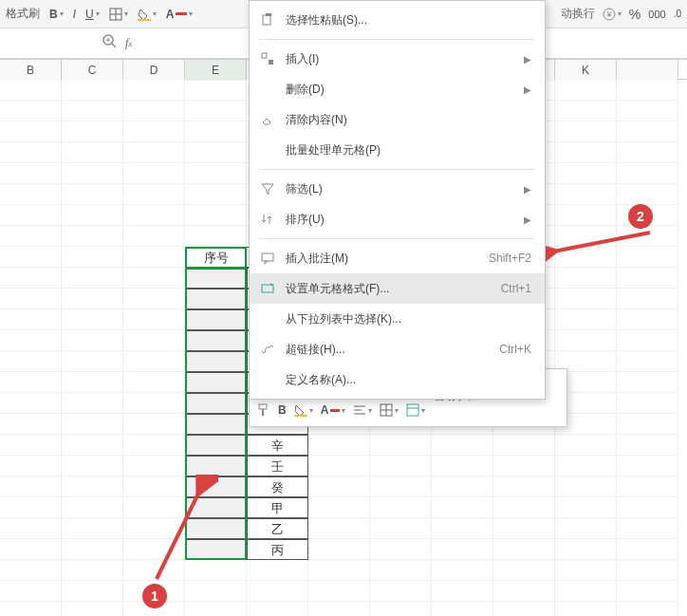 Image resolution: width=687 pixels, height=616 pixels. Describe the element at coordinates (129, 44) in the screenshot. I see `fx-icon: fx` at that location.